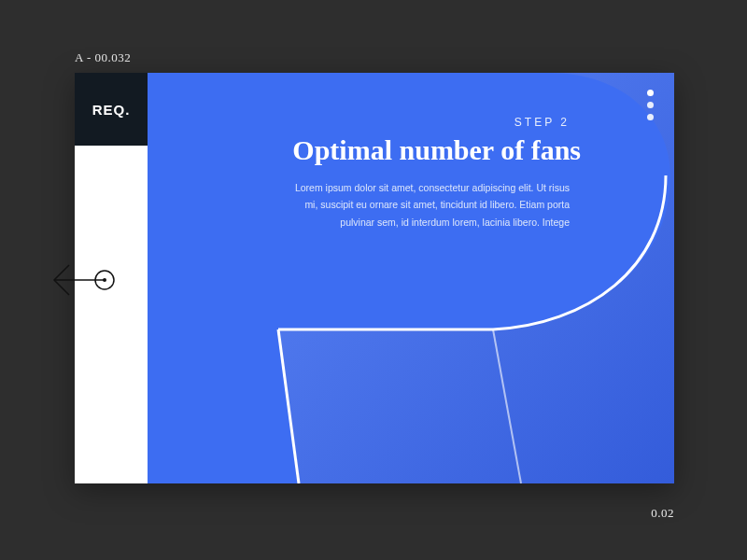 The height and width of the screenshot is (560, 747). What do you see at coordinates (86, 280) in the screenshot?
I see `back-arrow-icon` at bounding box center [86, 280].